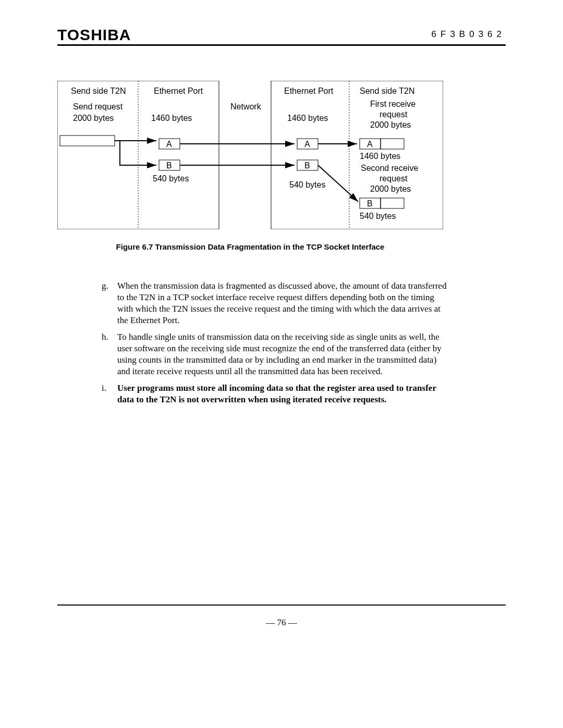 The width and height of the screenshot is (563, 728). I want to click on list-marker: i., so click(109, 394).